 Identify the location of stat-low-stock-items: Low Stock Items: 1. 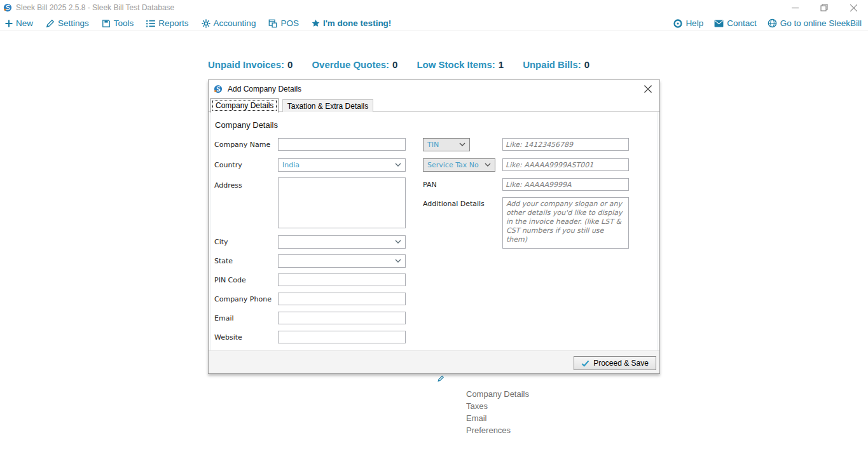
(460, 65).